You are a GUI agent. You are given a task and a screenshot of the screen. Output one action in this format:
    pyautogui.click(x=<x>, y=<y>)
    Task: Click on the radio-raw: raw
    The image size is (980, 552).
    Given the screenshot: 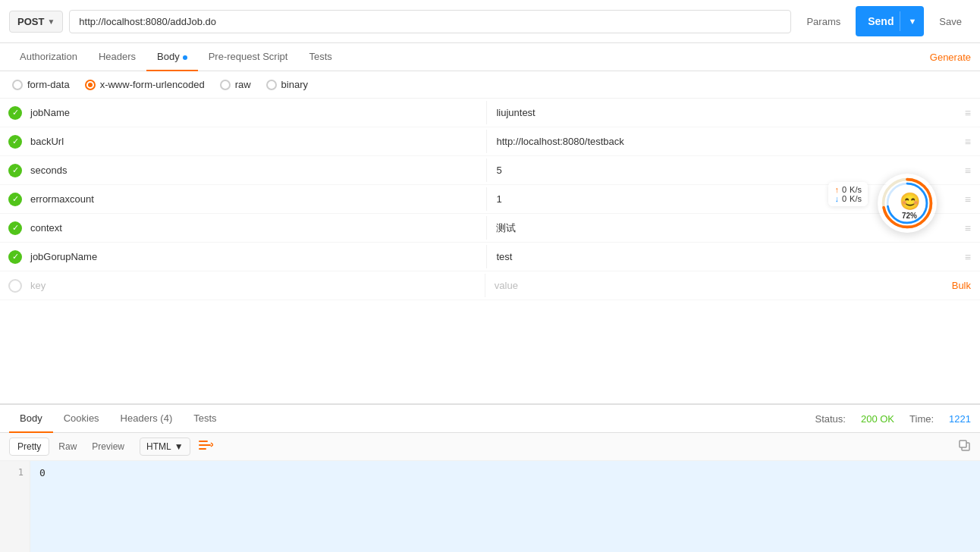 What is the action you would take?
    pyautogui.click(x=235, y=85)
    